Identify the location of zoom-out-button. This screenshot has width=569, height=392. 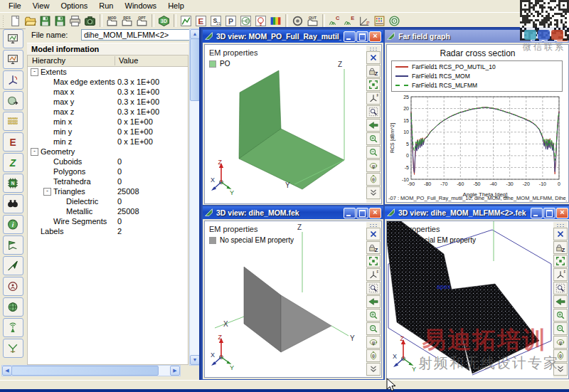
(373, 152).